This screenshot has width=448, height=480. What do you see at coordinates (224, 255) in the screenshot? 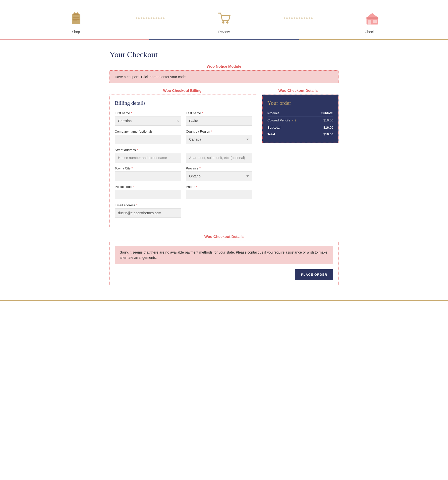
I see `payment-notice: Sorry, it seems that there are no availa…` at bounding box center [224, 255].